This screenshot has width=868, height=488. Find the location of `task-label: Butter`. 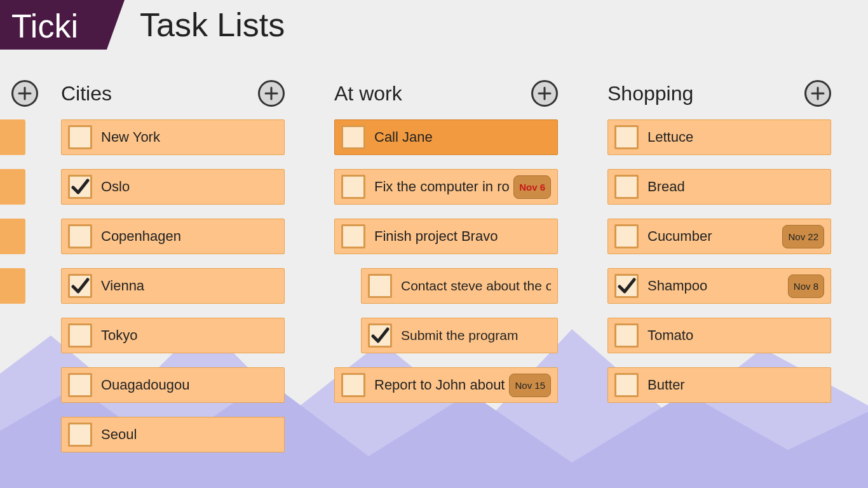

task-label: Butter is located at coordinates (736, 385).